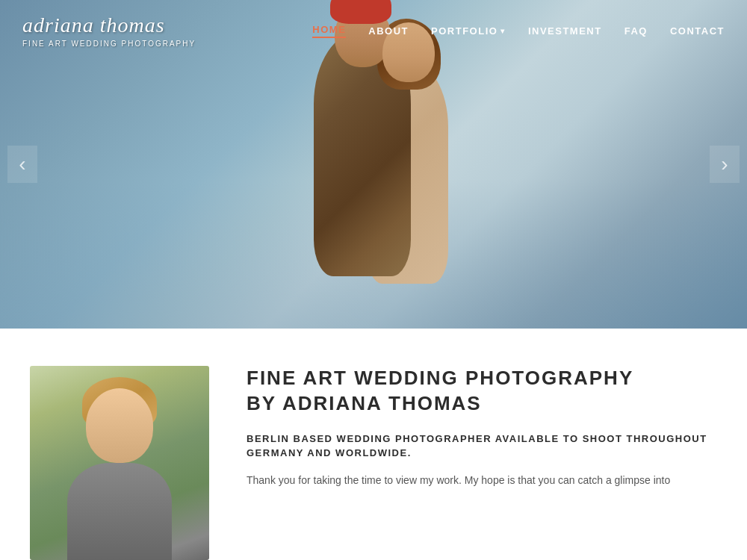  What do you see at coordinates (120, 463) in the screenshot?
I see `photo-background` at bounding box center [120, 463].